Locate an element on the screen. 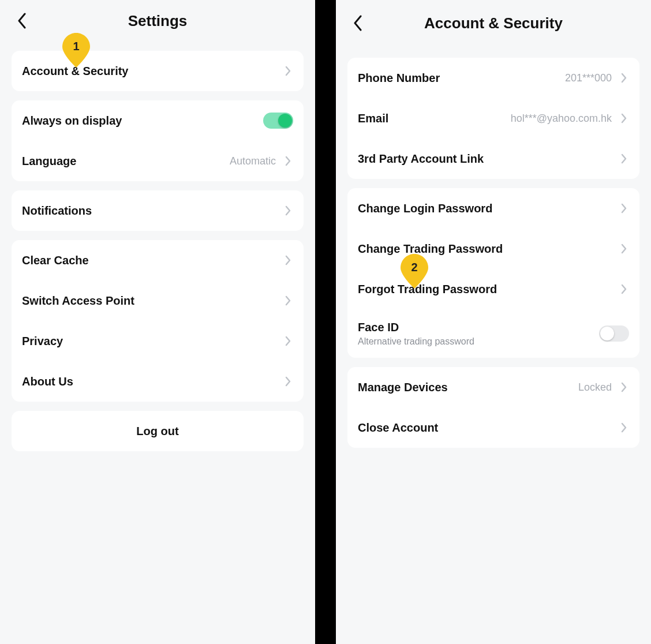 The height and width of the screenshot is (644, 651). settings-group-account: Account & Security is located at coordinates (158, 71).